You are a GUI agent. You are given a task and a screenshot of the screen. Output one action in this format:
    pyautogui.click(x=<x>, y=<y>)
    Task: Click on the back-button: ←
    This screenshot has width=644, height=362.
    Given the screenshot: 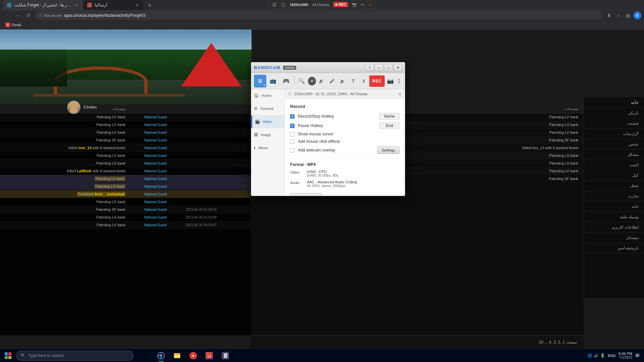 What is the action you would take?
    pyautogui.click(x=7, y=15)
    